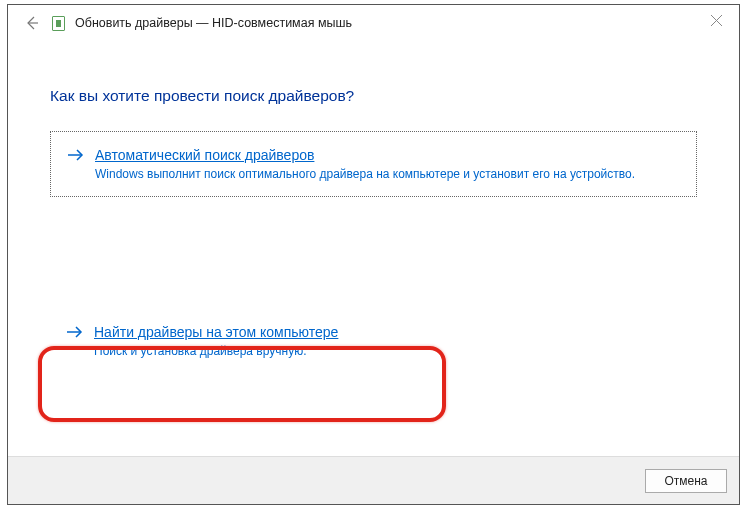 This screenshot has width=747, height=512. I want to click on titlebar: Обновить драйверы — HID-совместимая мышь, so click(374, 23).